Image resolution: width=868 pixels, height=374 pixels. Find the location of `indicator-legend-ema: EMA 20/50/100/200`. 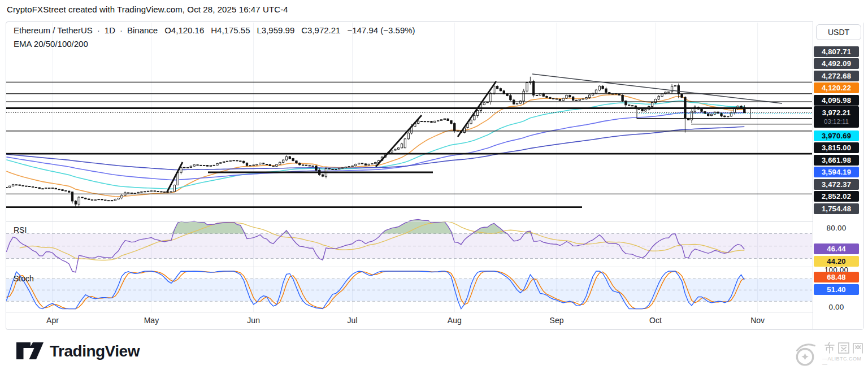

indicator-legend-ema: EMA 20/50/100/200 is located at coordinates (51, 44).